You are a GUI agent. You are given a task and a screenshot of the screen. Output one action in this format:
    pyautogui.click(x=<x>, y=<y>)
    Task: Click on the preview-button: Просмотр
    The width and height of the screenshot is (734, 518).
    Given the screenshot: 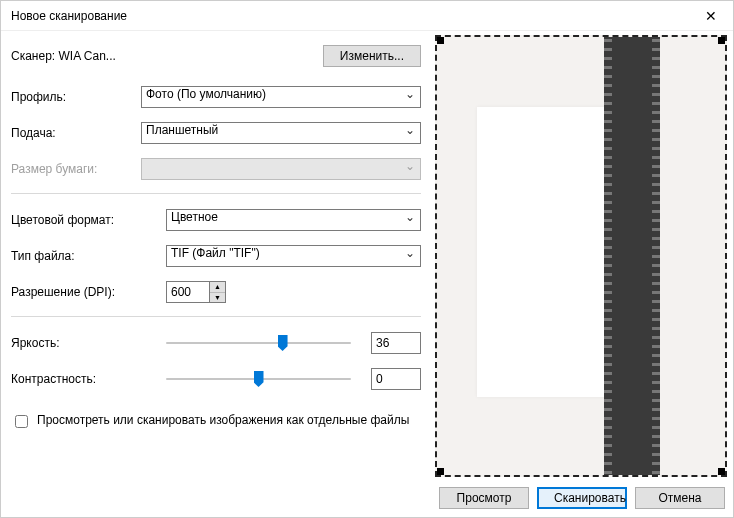 What is the action you would take?
    pyautogui.click(x=484, y=498)
    